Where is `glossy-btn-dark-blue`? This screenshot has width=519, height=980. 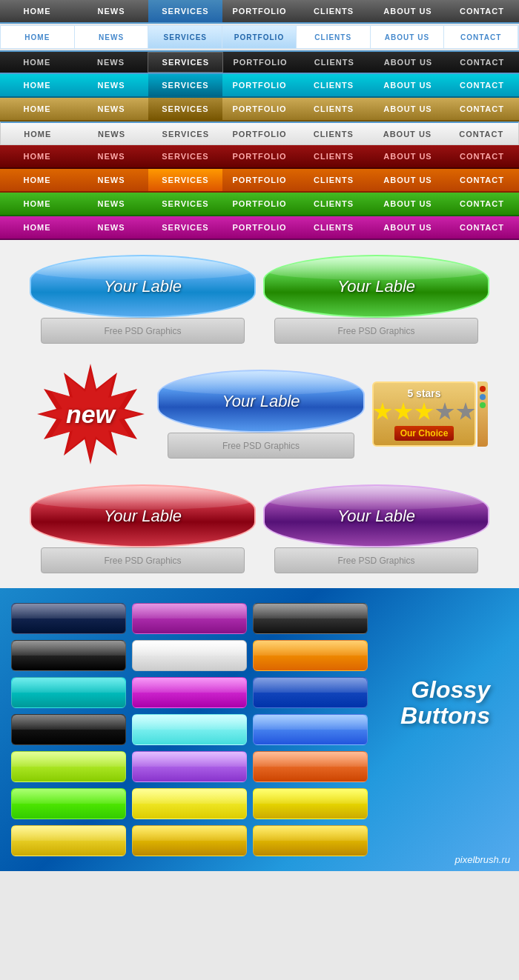
glossy-btn-dark-blue is located at coordinates (68, 619).